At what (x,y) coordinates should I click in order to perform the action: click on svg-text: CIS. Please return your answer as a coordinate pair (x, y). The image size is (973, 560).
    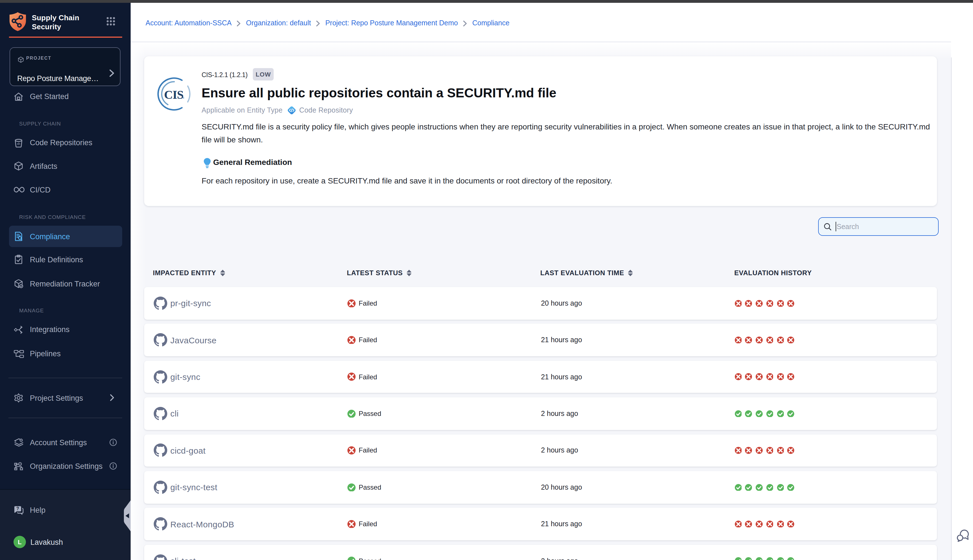
    Looking at the image, I should click on (174, 95).